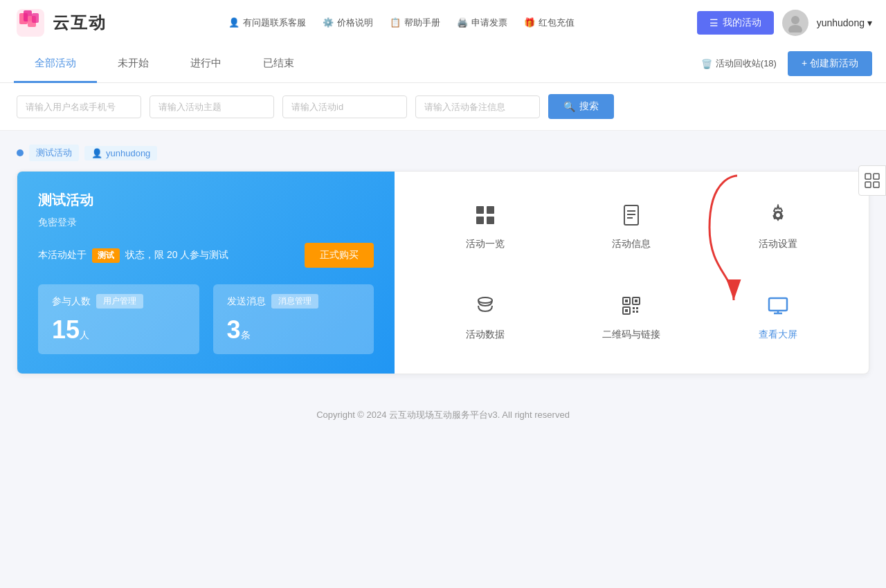  Describe the element at coordinates (485, 227) in the screenshot. I see `action-overview: 活动一览` at that location.